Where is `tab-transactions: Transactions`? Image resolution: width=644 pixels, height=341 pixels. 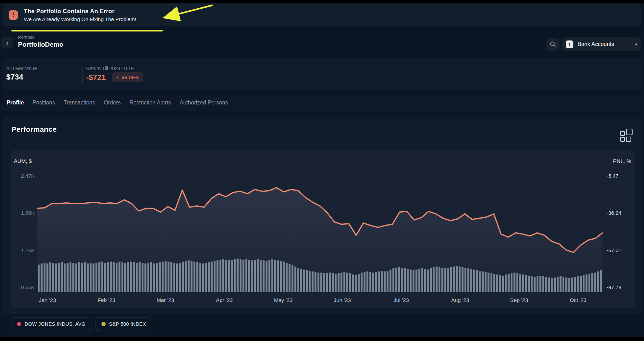 tab-transactions: Transactions is located at coordinates (80, 103).